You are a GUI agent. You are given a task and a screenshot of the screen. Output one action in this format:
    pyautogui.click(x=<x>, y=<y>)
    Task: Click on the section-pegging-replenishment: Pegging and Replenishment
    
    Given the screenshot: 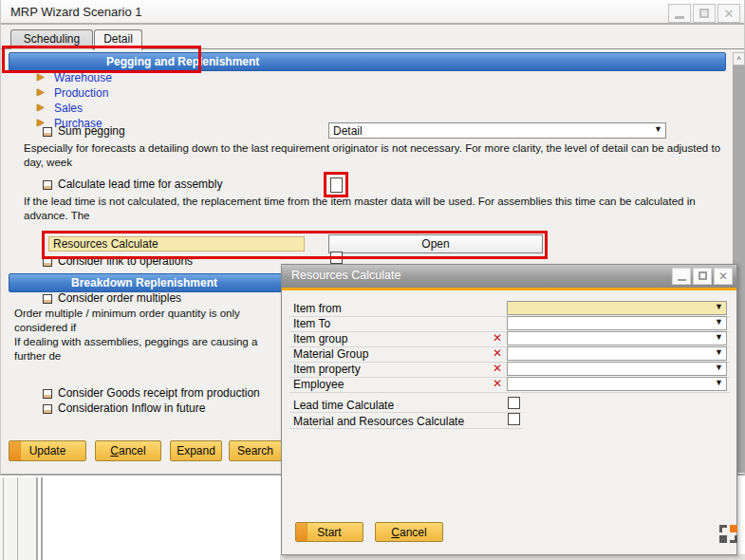 What is the action you would take?
    pyautogui.click(x=367, y=62)
    